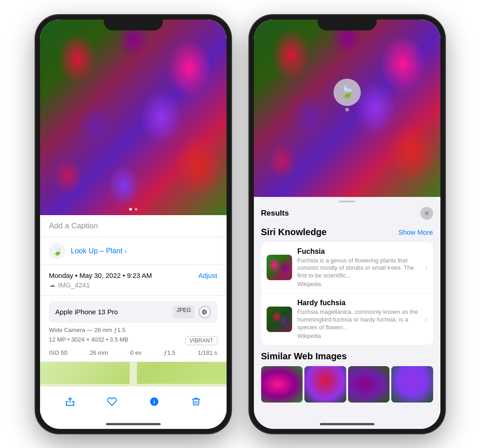  I want to click on jpeg-badge: JPEG, so click(184, 312).